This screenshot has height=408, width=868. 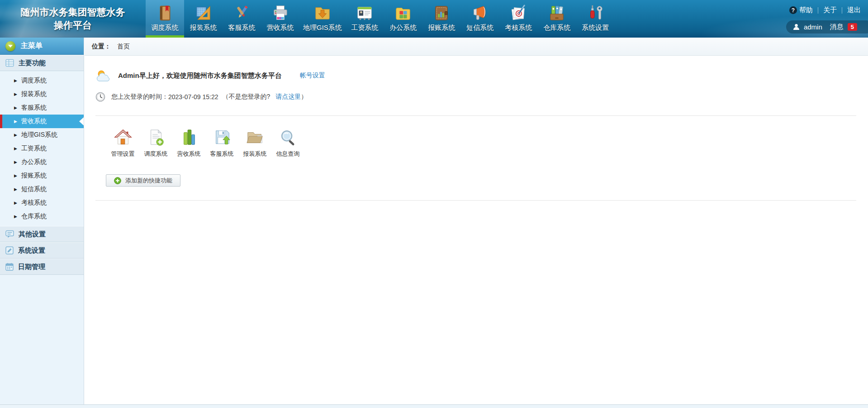 What do you see at coordinates (165, 19) in the screenshot?
I see `nav-item-dispatch: 调度系统` at bounding box center [165, 19].